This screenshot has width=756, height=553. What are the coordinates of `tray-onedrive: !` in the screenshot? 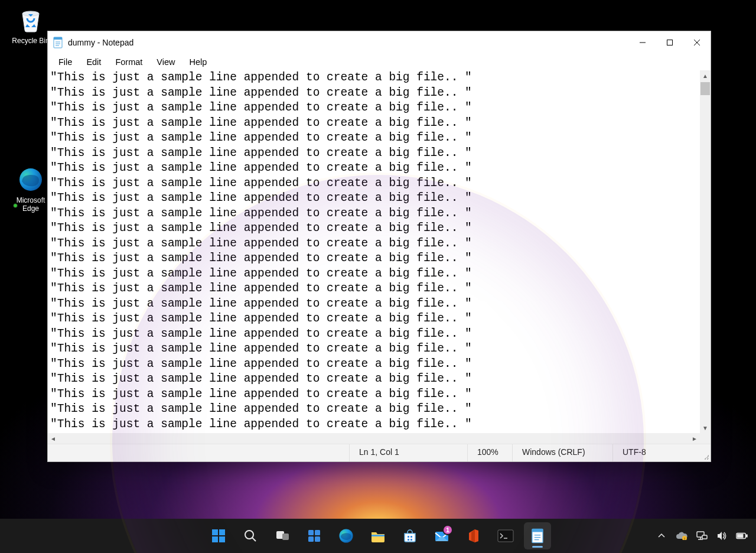 It's located at (682, 536).